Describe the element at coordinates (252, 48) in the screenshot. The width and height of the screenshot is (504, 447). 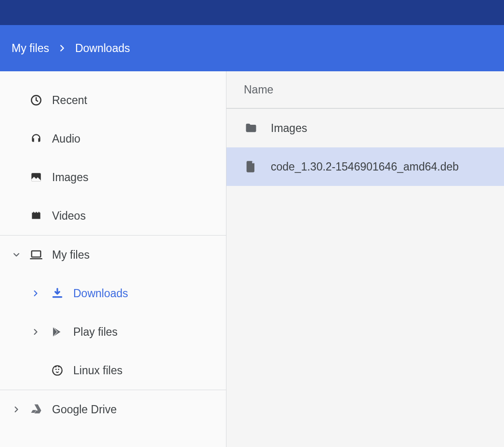
I see `breadcrumb: My files Downloads` at that location.